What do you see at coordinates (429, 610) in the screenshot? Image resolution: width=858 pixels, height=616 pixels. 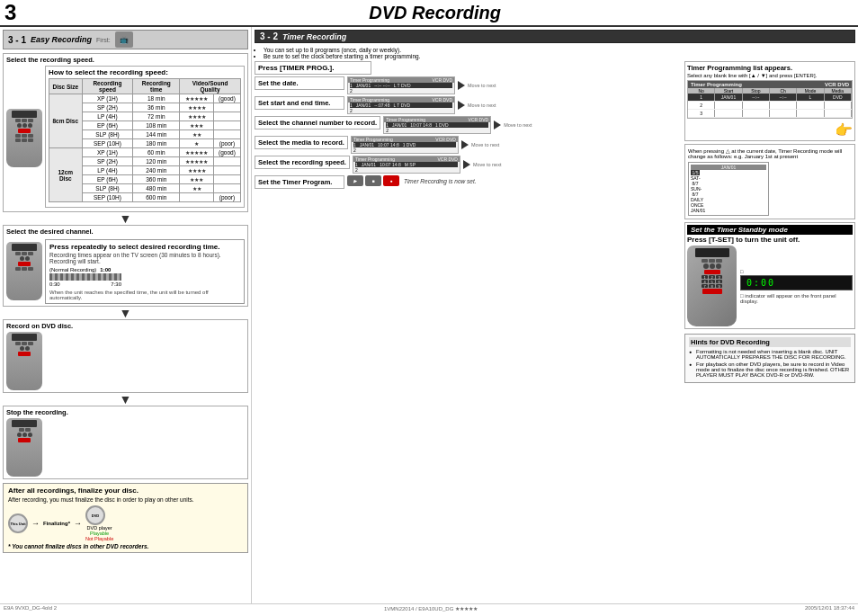 I see `page-footer: E9A 9VXD_DG-4old 2 1VMN22014 / E9A10UD_D…` at bounding box center [429, 610].